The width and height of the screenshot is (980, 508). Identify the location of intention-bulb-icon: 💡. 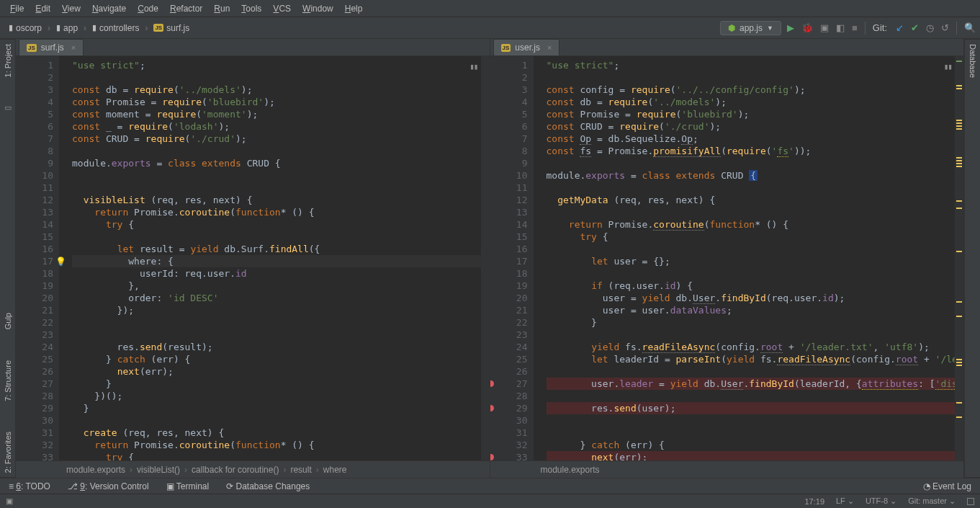
(60, 262).